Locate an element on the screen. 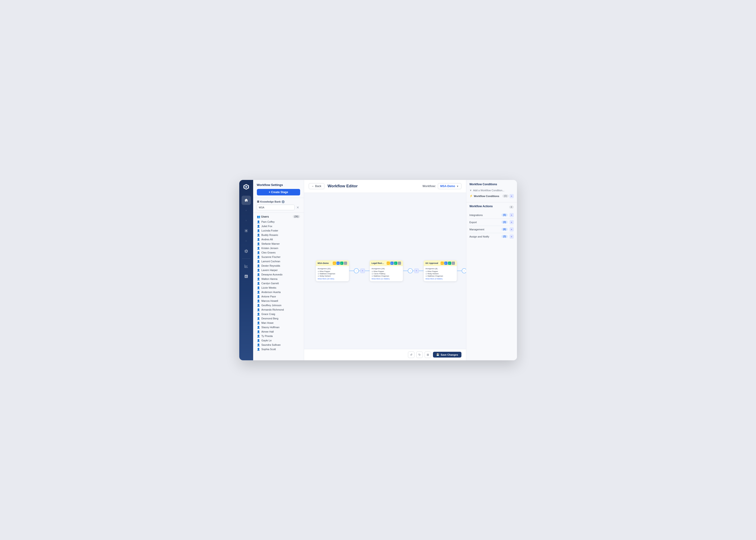  show-more-link: Show More (3 hidden) is located at coordinates (440, 279).